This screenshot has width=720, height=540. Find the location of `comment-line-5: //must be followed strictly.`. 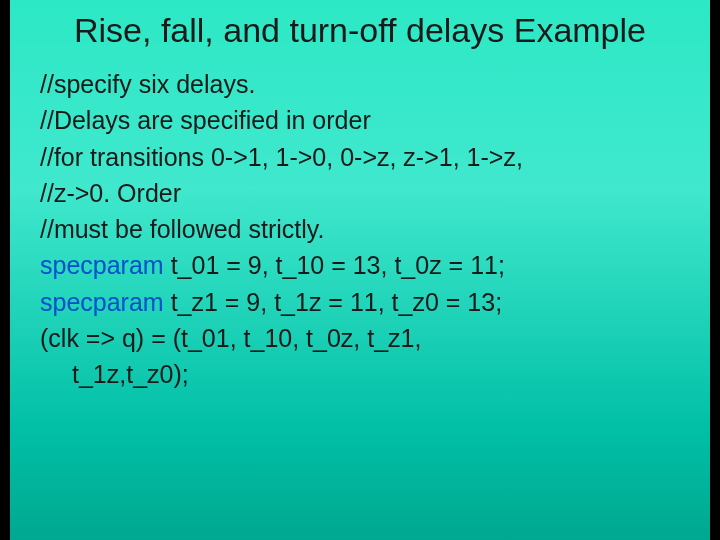

comment-line-5: //must be followed strictly. is located at coordinates (365, 229).